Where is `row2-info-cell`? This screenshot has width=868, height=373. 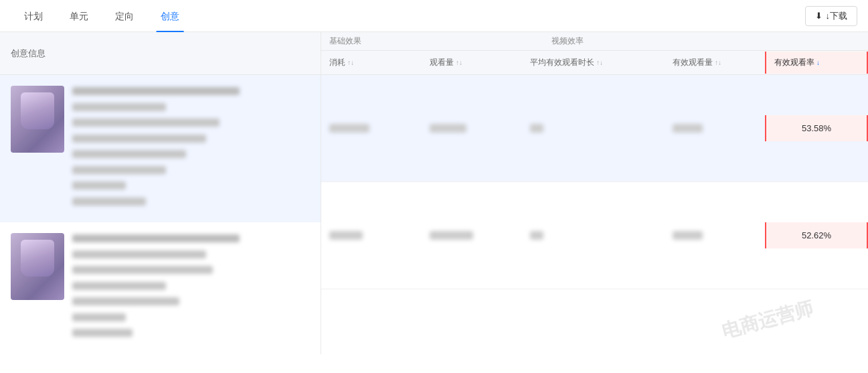 row2-info-cell is located at coordinates (161, 288).